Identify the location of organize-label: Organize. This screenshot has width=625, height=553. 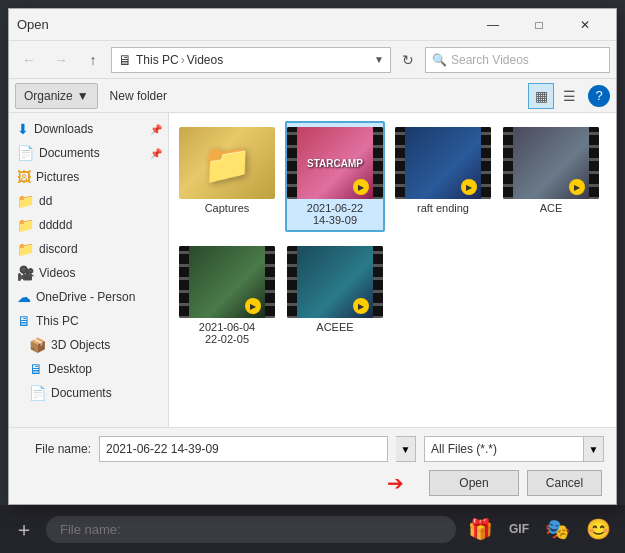
(48, 96).